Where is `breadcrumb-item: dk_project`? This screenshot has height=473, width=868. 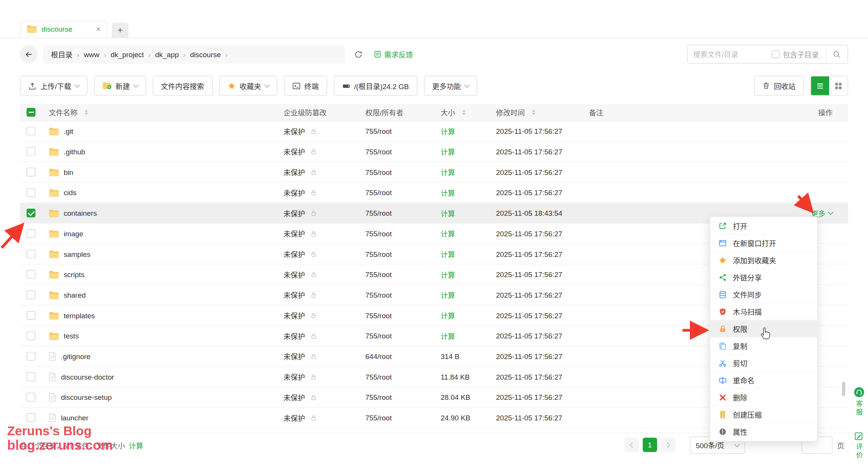 breadcrumb-item: dk_project is located at coordinates (127, 54).